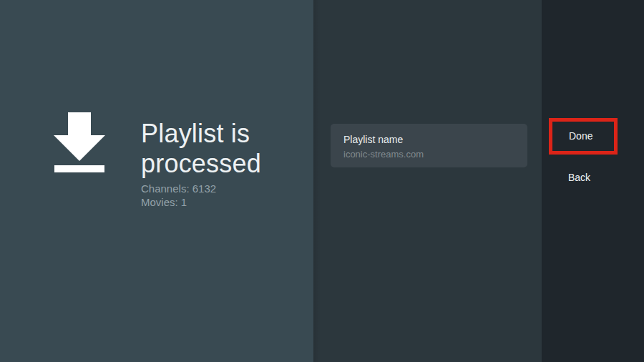  What do you see at coordinates (581, 136) in the screenshot?
I see `done-label: Done` at bounding box center [581, 136].